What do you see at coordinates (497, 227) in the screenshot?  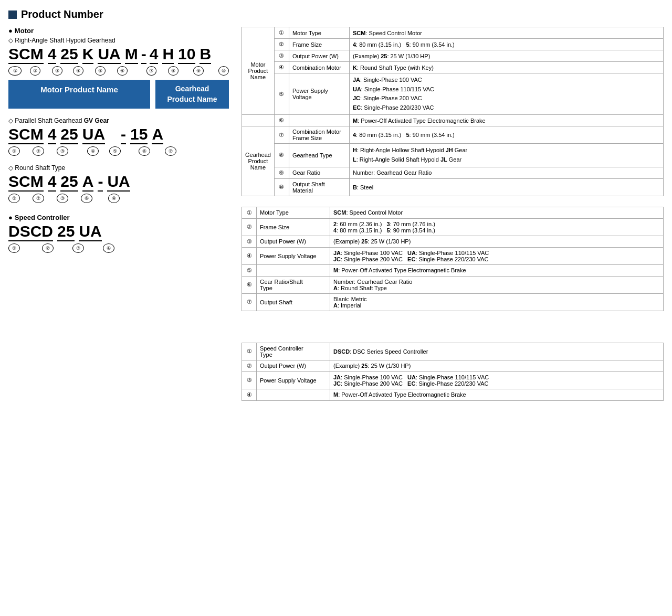 I see `desc-t2-frame-size: 2: 60 mm (2.36 in.) 3: 70 mm (2.76 in.)4…` at bounding box center [497, 227].